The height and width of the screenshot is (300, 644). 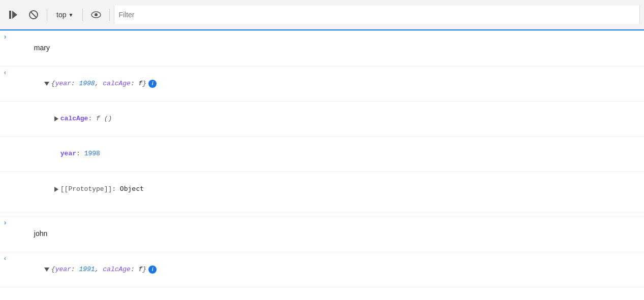 What do you see at coordinates (34, 15) in the screenshot?
I see `block-button` at bounding box center [34, 15].